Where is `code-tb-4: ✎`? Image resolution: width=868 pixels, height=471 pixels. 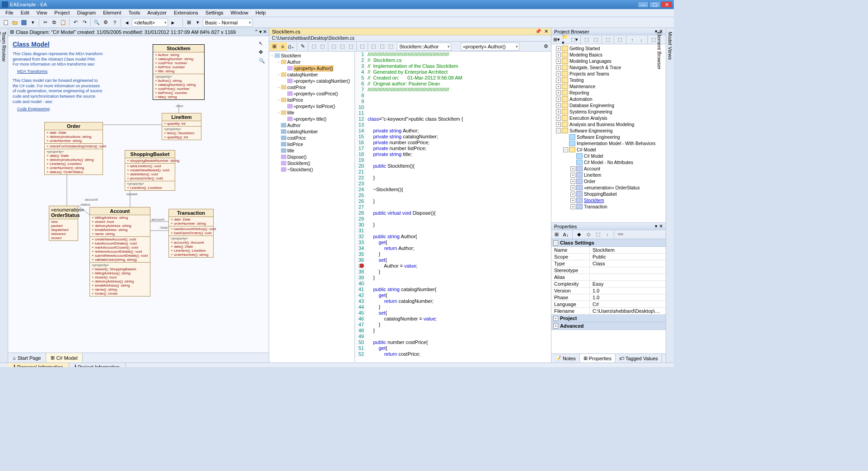
code-tb-4: ✎ is located at coordinates (303, 47).